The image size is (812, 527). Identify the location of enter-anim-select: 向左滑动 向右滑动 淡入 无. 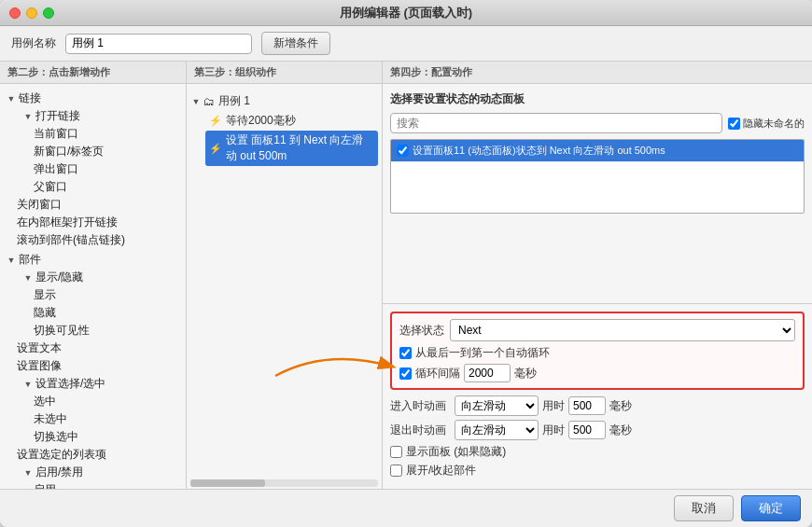
(497, 406).